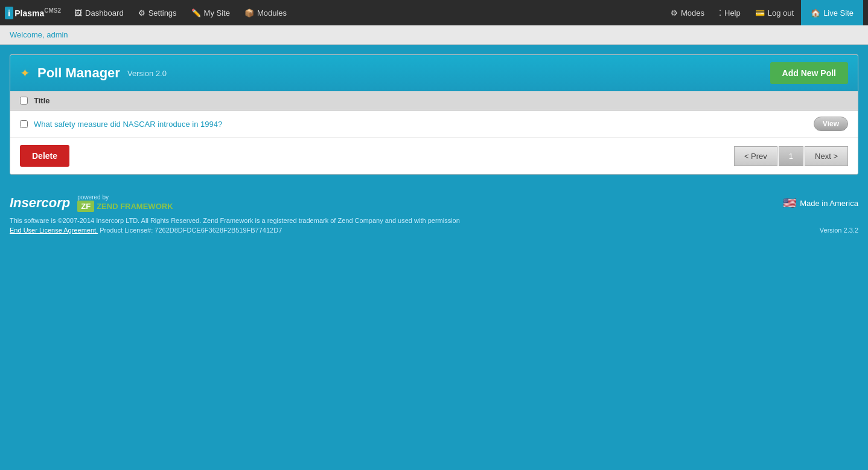 This screenshot has width=868, height=470. Describe the element at coordinates (434, 73) in the screenshot. I see `panel-header: ✦ Poll Manager Version 2.0 Add New Poll` at that location.